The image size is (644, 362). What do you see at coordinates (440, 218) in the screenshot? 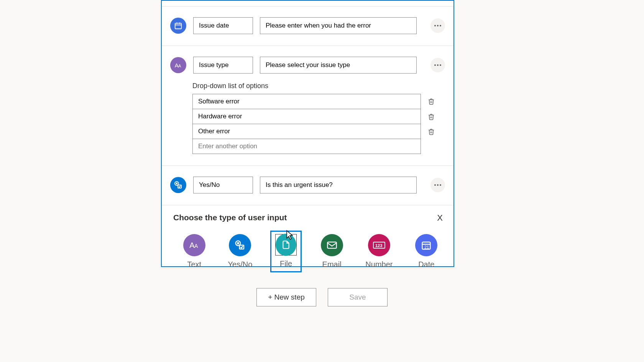
I see `chooser-close-button: X` at bounding box center [440, 218].